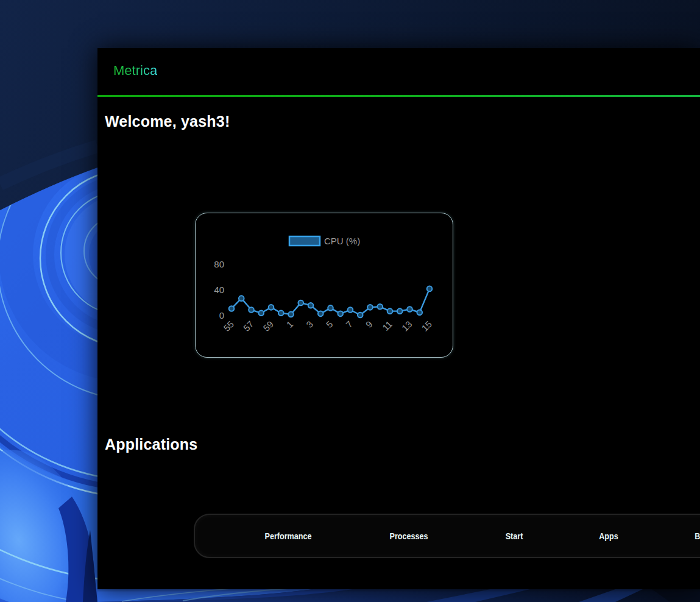 The width and height of the screenshot is (700, 602). Describe the element at coordinates (268, 326) in the screenshot. I see `svg-text: 59` at that location.